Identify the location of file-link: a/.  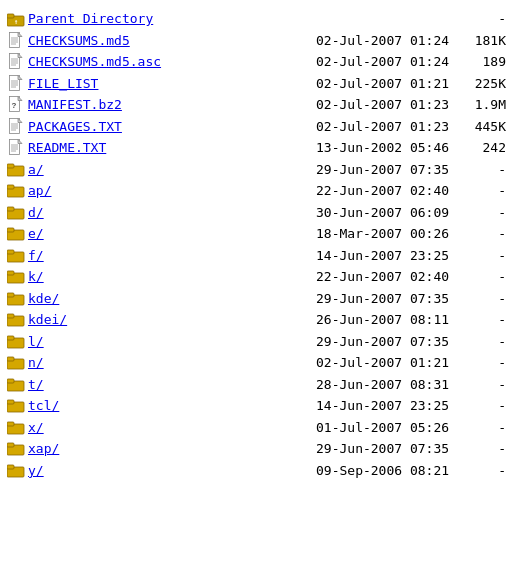
(36, 170).